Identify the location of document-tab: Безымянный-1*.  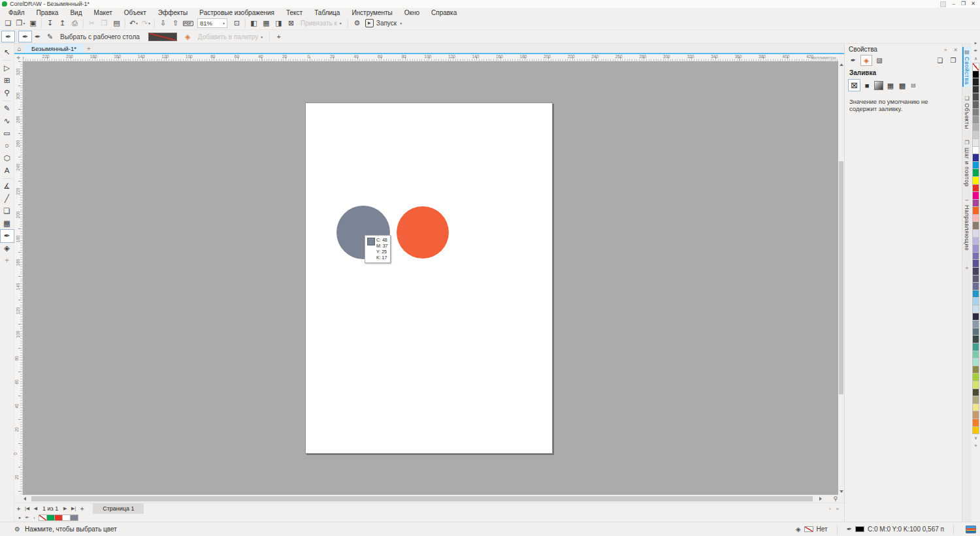
(54, 48).